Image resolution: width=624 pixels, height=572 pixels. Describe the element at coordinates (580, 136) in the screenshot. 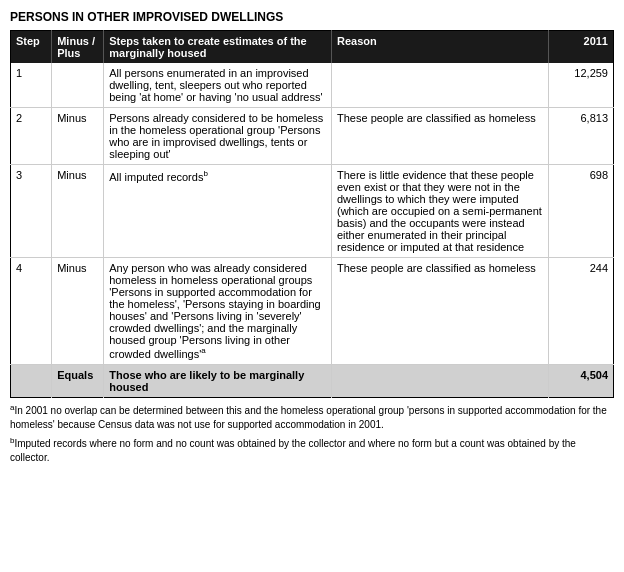

I see `value: 6,813` at that location.